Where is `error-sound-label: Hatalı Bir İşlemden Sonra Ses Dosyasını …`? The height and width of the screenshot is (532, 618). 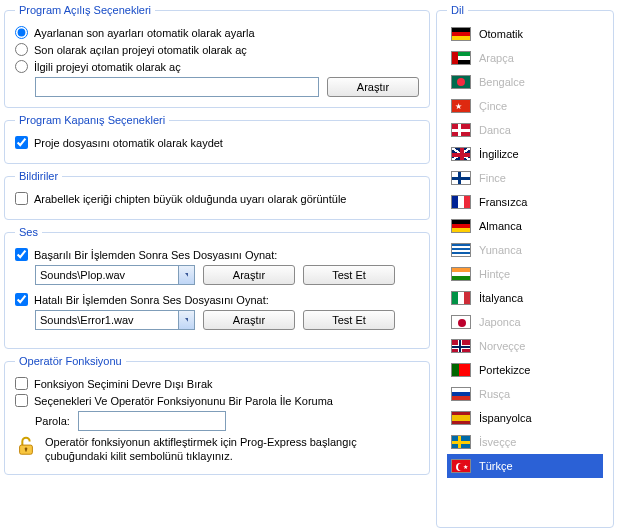 error-sound-label: Hatalı Bir İşlemden Sonra Ses Dosyasını … is located at coordinates (152, 300).